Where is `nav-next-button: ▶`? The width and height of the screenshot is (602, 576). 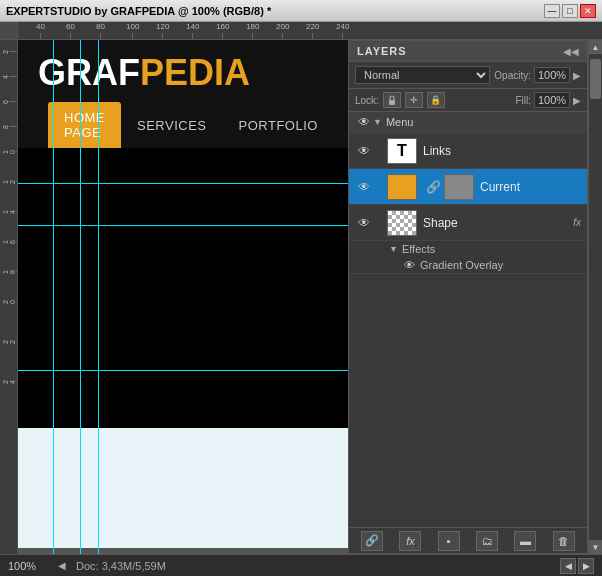 nav-next-button: ▶ is located at coordinates (586, 566).